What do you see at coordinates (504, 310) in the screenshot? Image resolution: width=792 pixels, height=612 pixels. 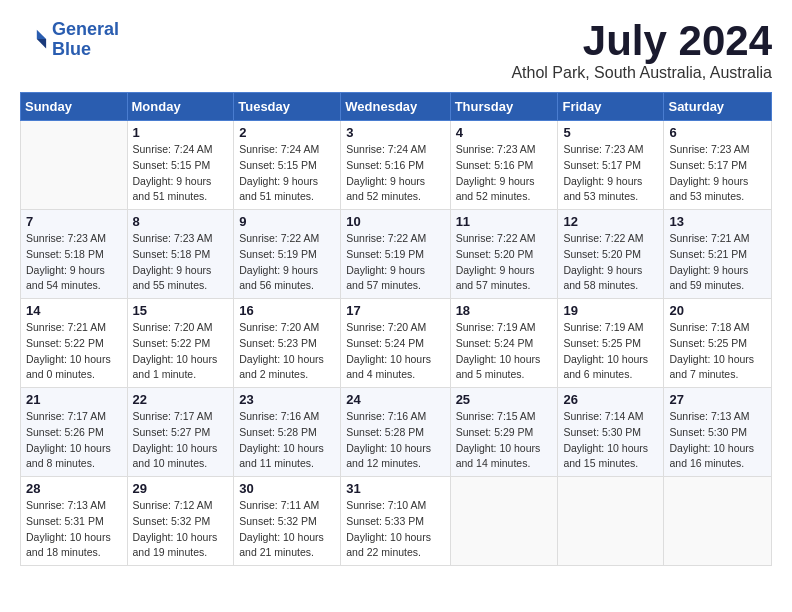 I see `day-number: 18` at bounding box center [504, 310].